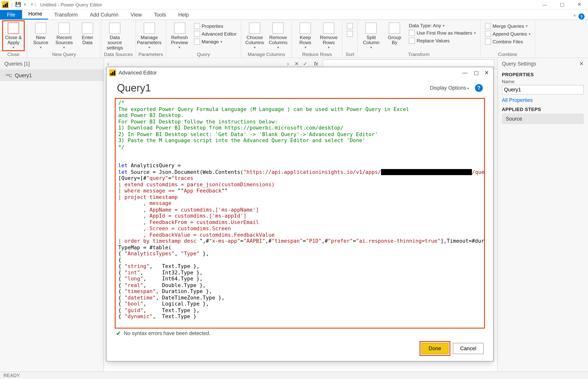 This screenshot has width=588, height=379. I want to click on check-icon: ✔, so click(118, 333).